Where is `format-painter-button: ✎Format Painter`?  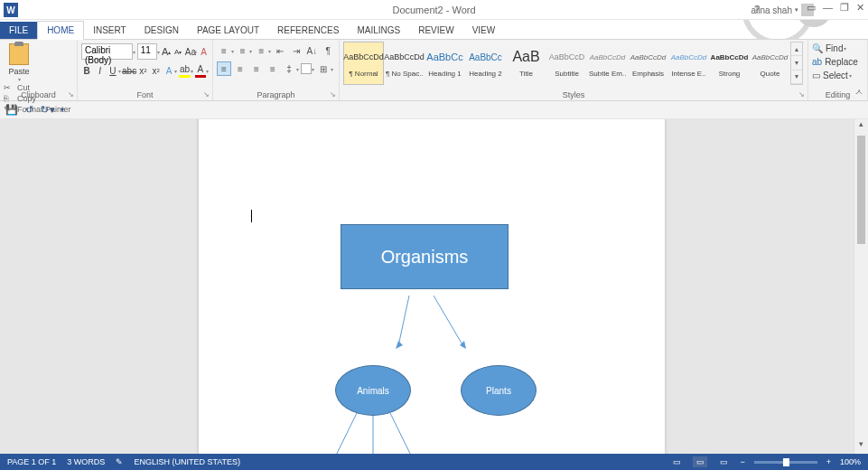 format-painter-button: ✎Format Painter is located at coordinates (38, 109).